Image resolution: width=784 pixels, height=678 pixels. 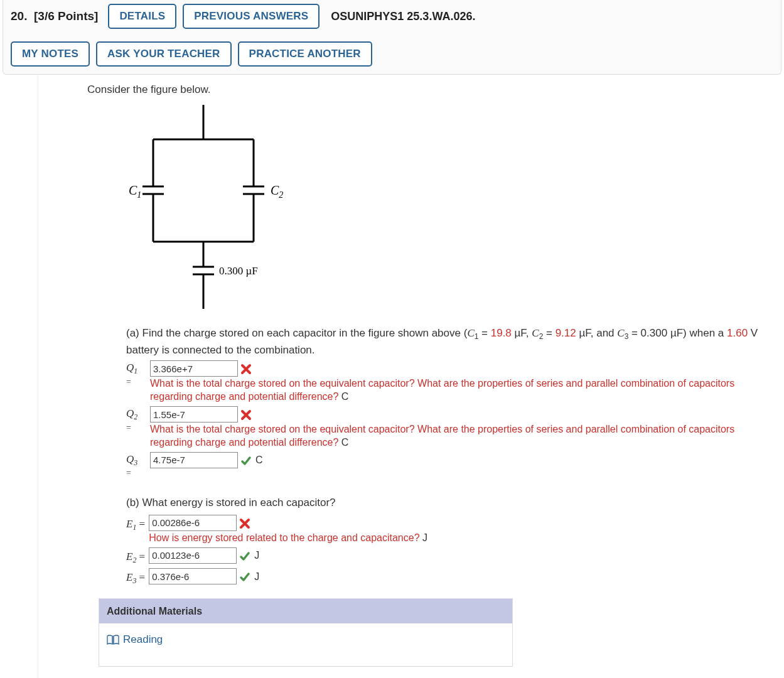 What do you see at coordinates (135, 191) in the screenshot?
I see `svg-text: C1` at bounding box center [135, 191].